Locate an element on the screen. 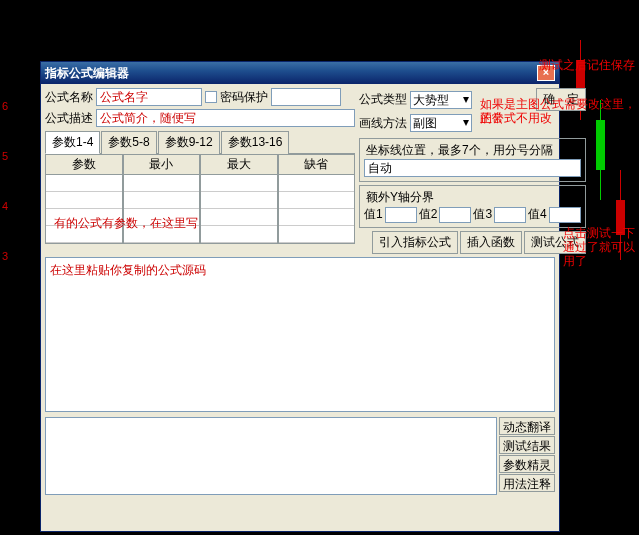 This screenshot has height=535, width=639. usage-note-button: 用法注释 is located at coordinates (527, 483).